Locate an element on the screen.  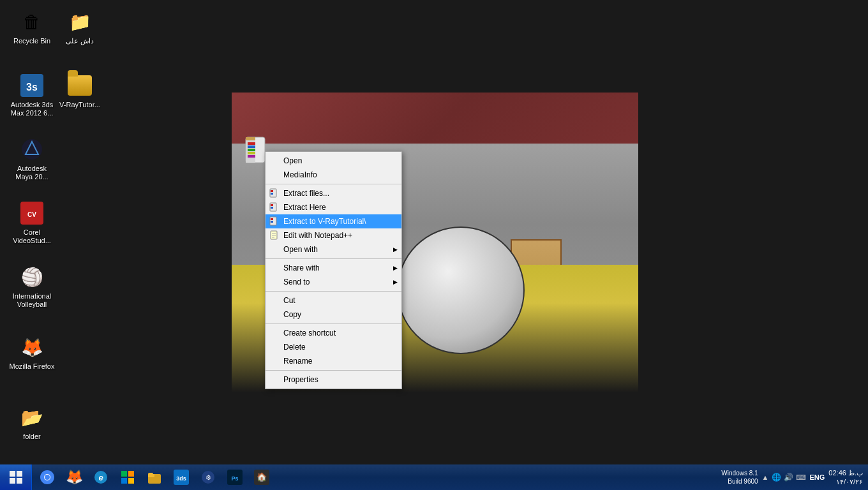
firefox-label: Mozilla Firefox is located at coordinates (32, 366).